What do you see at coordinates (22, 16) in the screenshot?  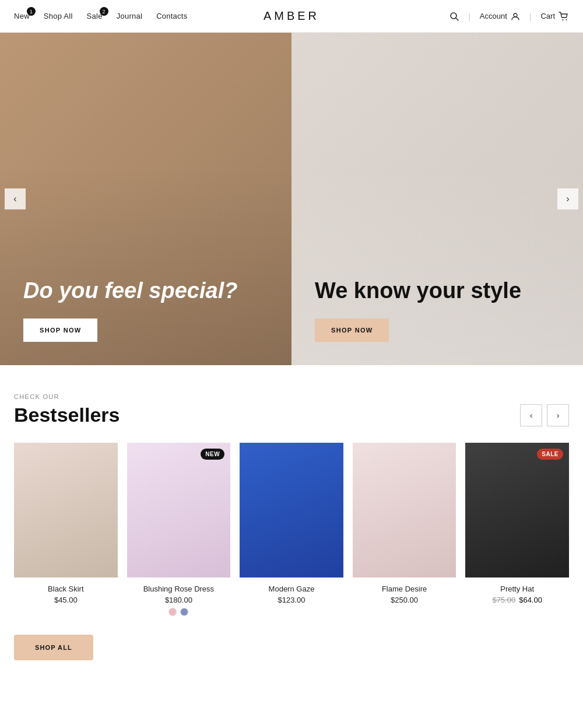 I see `nav-new: New 1` at bounding box center [22, 16].